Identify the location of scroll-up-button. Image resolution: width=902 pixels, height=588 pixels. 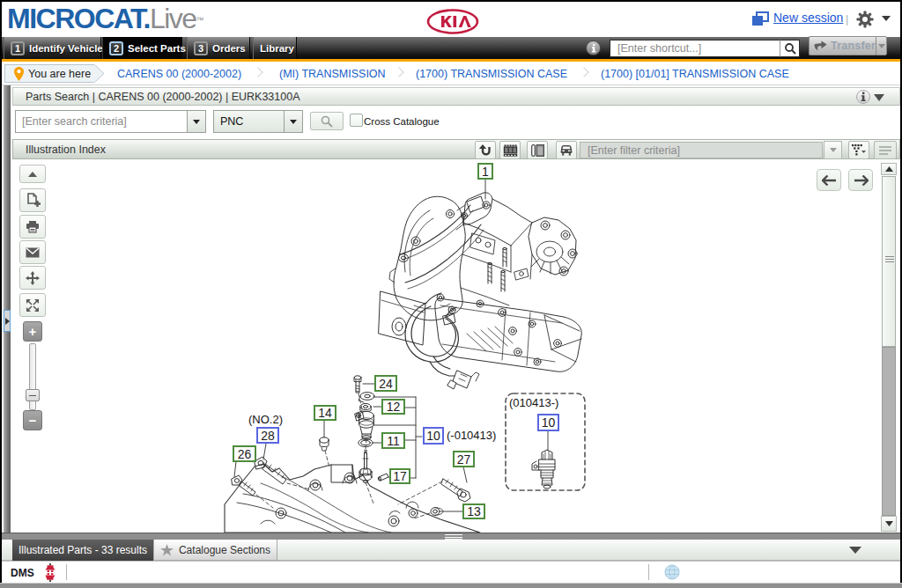
(889, 169).